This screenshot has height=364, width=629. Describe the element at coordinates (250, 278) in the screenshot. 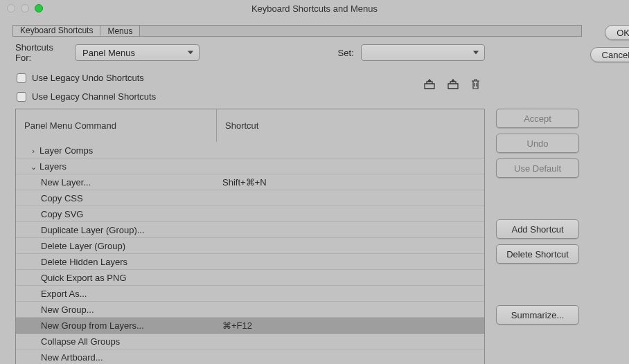

I see `table-row: Quick Export as PNG` at that location.